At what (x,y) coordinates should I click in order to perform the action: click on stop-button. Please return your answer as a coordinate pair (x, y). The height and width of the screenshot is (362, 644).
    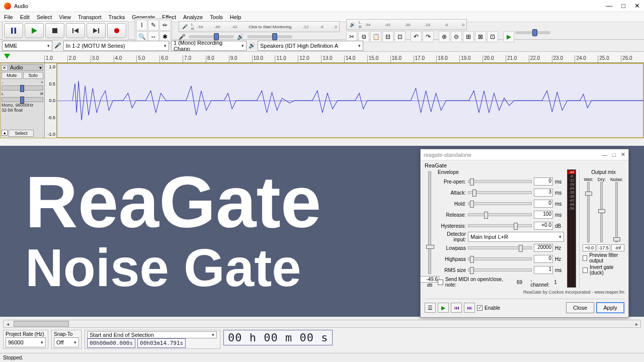
    Looking at the image, I should click on (55, 31).